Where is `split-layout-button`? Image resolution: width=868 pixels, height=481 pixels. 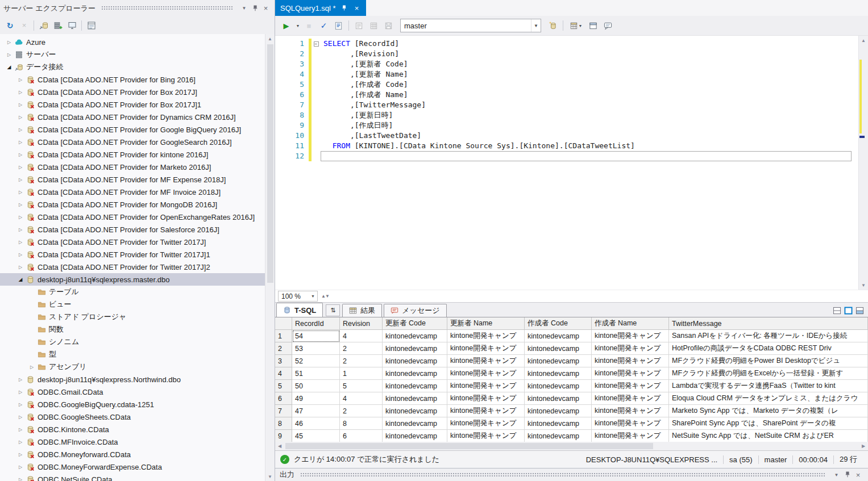 split-layout-button is located at coordinates (848, 311).